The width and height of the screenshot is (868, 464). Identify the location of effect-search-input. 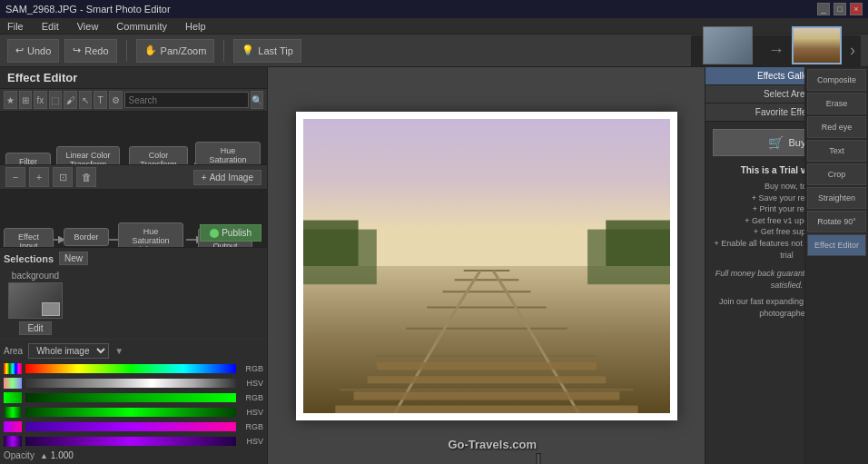
(187, 100).